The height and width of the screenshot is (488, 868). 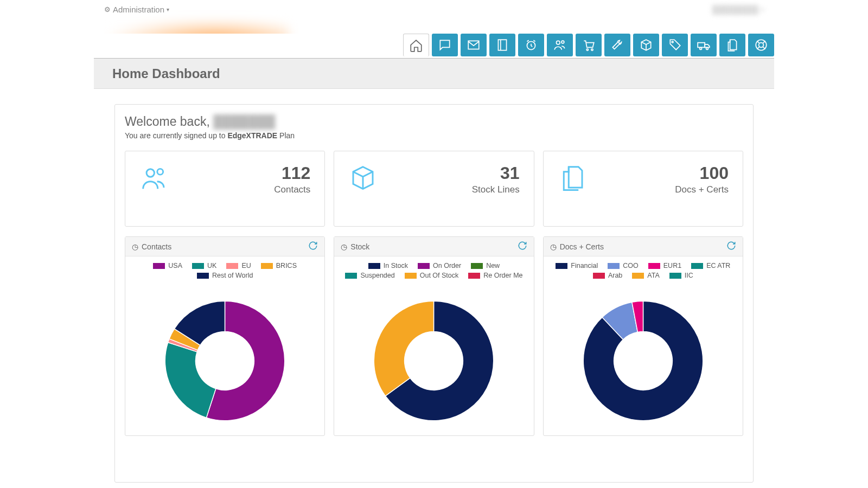 I want to click on lifebuoy-icon, so click(x=761, y=45).